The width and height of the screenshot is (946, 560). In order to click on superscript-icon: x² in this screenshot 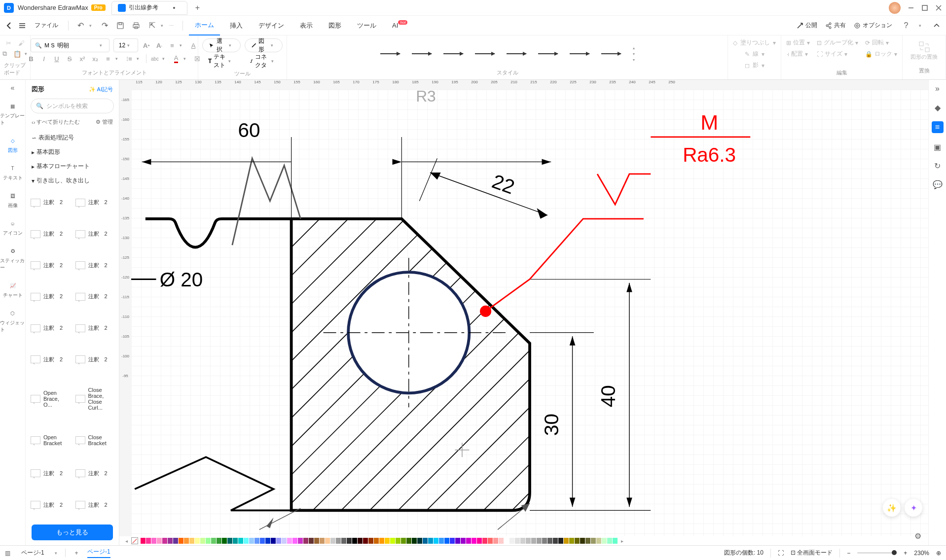, I will do `click(82, 59)`.